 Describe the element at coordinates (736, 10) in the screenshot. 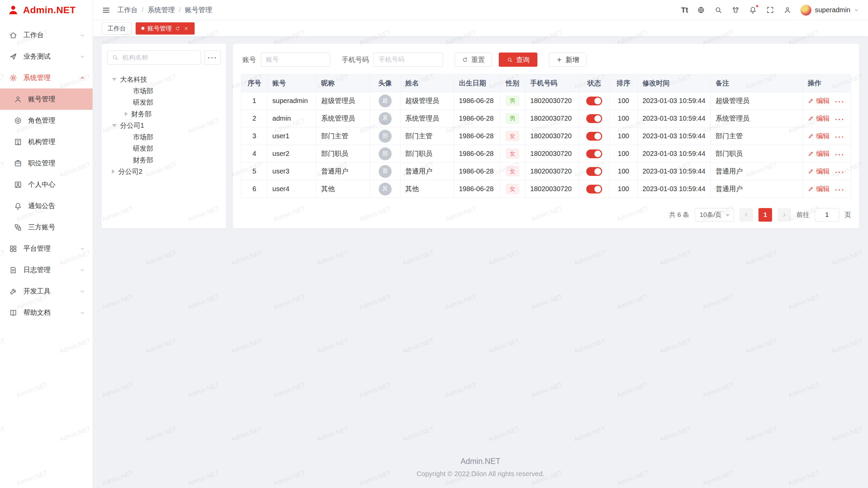

I see `theme-icon` at that location.